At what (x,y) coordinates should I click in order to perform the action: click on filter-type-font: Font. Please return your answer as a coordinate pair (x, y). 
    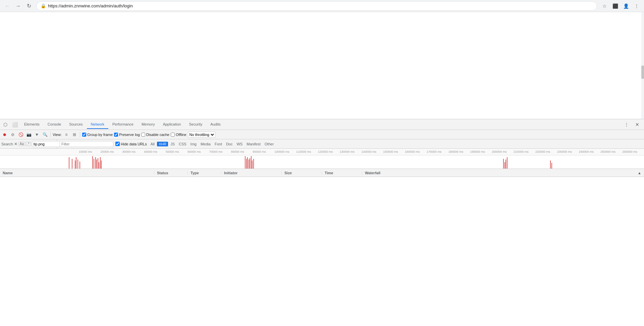
    Looking at the image, I should click on (218, 144).